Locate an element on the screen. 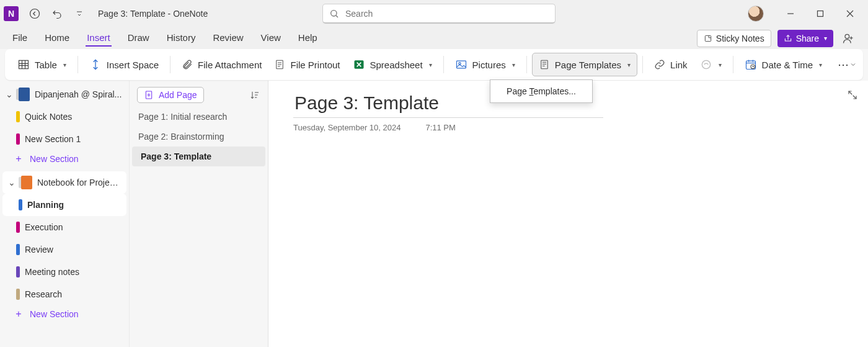 The image size is (868, 347). section-label: New Section 1 is located at coordinates (53, 139).